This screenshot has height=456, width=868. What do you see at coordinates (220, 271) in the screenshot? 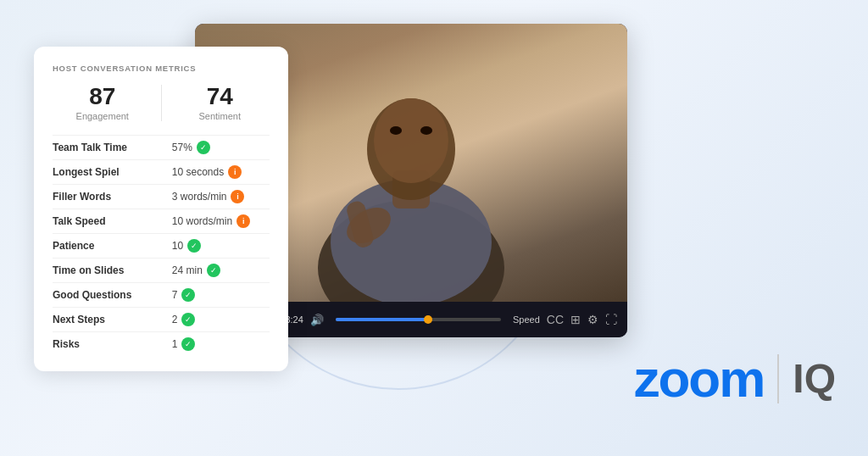
I see `metric-value: 24 min ✓` at bounding box center [220, 271].